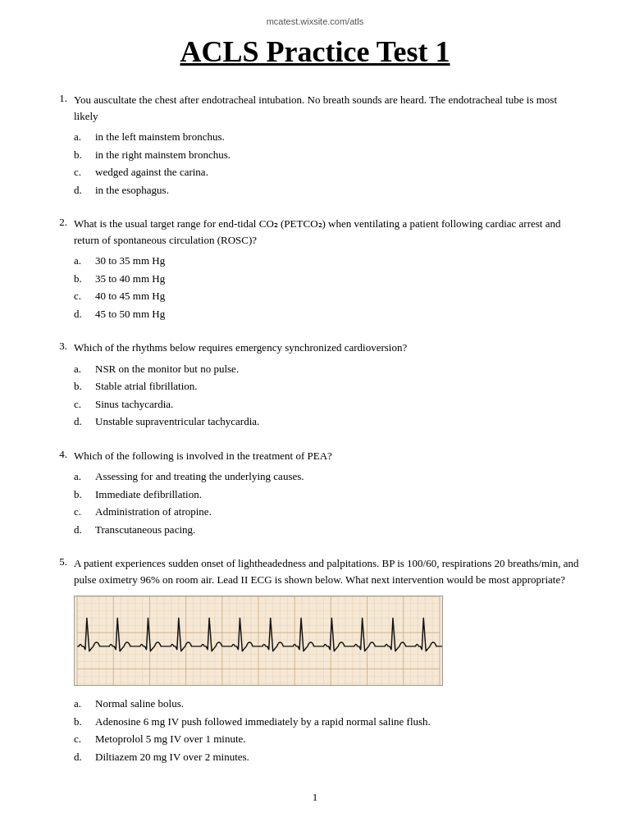 This screenshot has width=630, height=840. What do you see at coordinates (327, 137) in the screenshot?
I see `answer-item-1-1: a.in the left mainstem bronchus.` at bounding box center [327, 137].